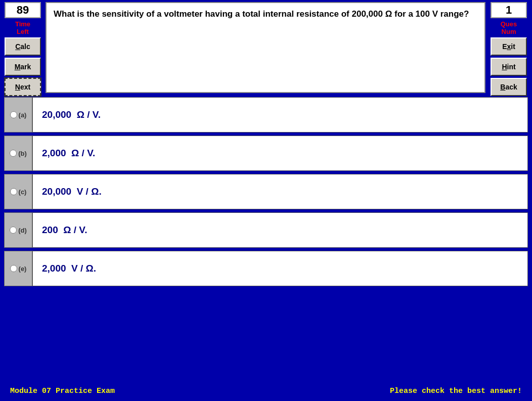  What do you see at coordinates (266, 192) in the screenshot?
I see `answer-row-c: (c) 20,000 V / Ω.` at bounding box center [266, 192].